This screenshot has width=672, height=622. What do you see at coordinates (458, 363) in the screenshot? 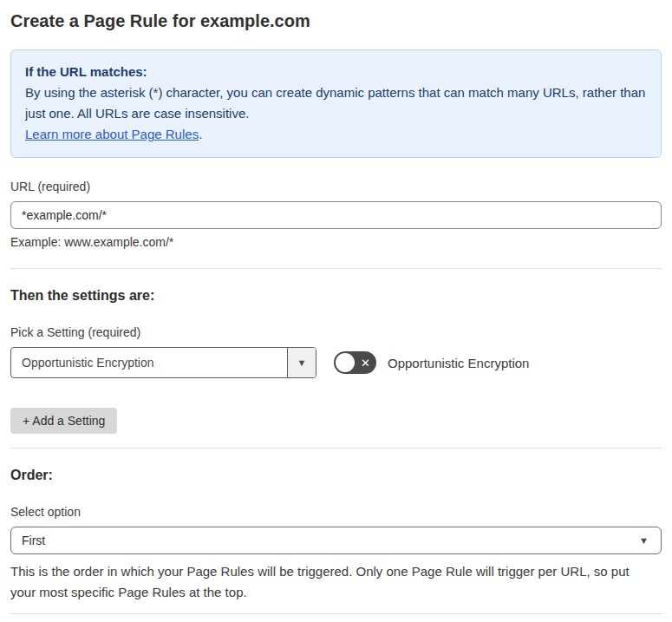
I see `toggle-label: Opportunistic Encryption` at bounding box center [458, 363].